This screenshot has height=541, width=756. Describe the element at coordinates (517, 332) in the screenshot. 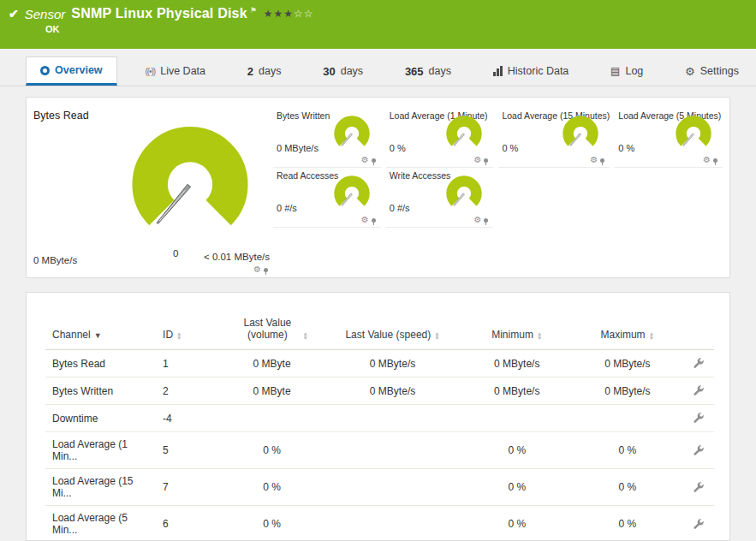

I see `column-header-minimum: Minimum▲▼` at that location.